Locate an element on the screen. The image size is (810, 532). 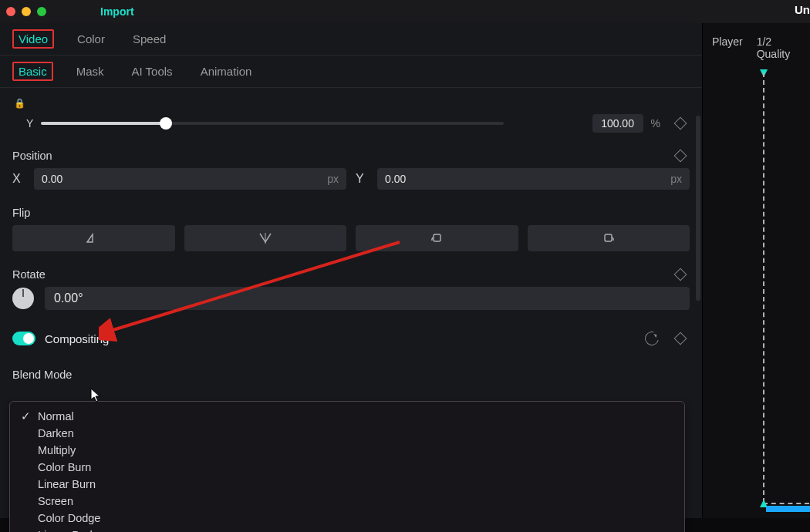
tab-ai-tools: AI Tools is located at coordinates (153, 71).